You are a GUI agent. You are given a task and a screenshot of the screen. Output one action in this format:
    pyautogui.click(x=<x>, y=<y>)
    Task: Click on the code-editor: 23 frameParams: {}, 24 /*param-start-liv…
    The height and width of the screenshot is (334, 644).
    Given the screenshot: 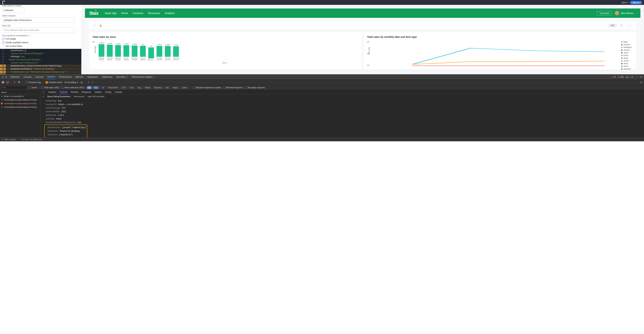 What is the action you would take?
    pyautogui.click(x=40, y=62)
    